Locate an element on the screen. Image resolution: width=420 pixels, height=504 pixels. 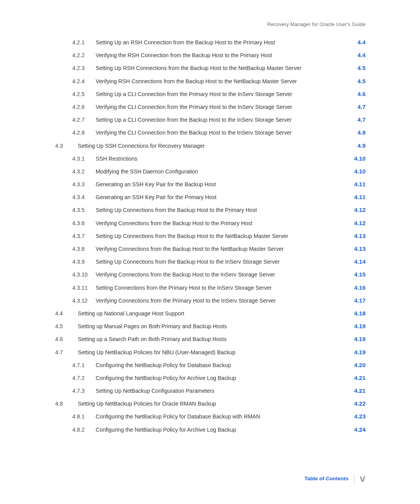
toc-entry-title: Setting Connections from the Primary Hos… is located at coordinates (219, 288).